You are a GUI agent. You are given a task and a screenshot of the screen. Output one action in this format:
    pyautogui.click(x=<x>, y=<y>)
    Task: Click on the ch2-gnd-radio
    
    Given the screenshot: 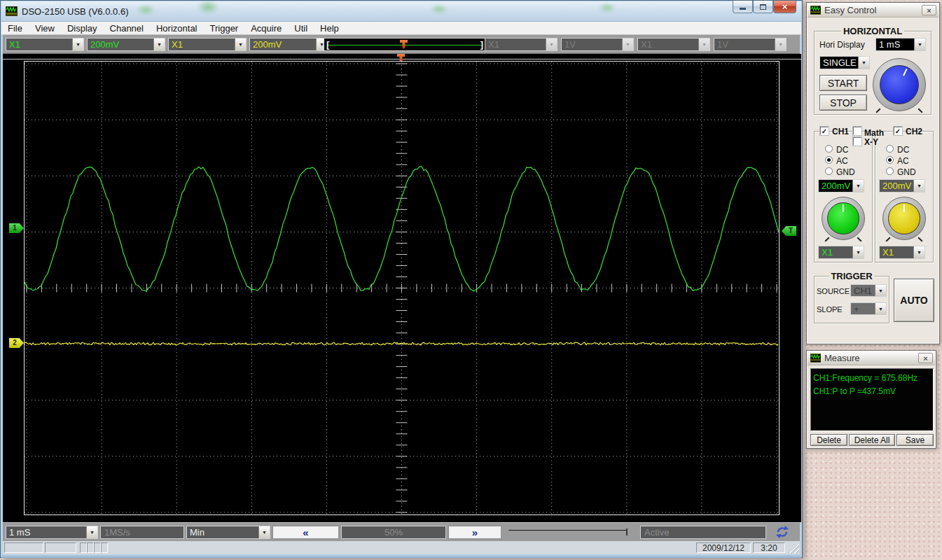 What is the action you would take?
    pyautogui.click(x=889, y=171)
    